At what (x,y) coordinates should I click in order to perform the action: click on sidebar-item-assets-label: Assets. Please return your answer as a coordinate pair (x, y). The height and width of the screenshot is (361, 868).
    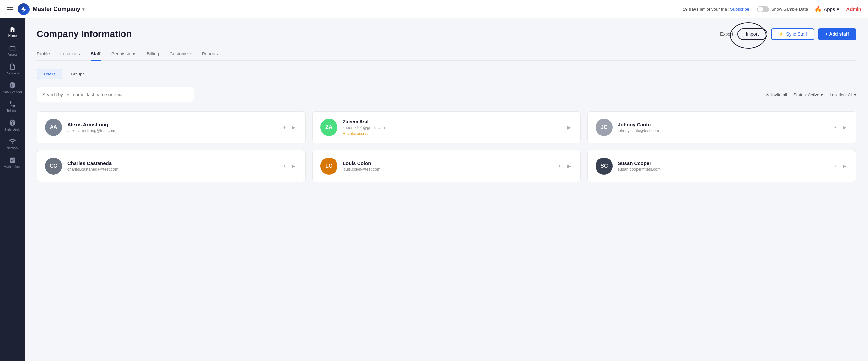
    Looking at the image, I should click on (12, 55).